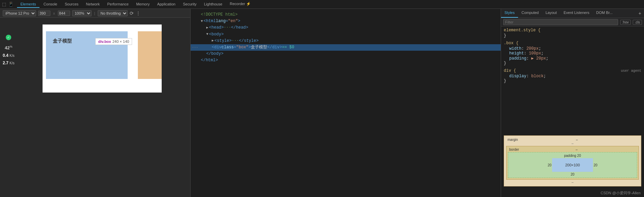  Describe the element at coordinates (322, 4) in the screenshot. I see `devtools-tabs-bar: ⬚ 📱 Elements Console Sources Network Per…` at that location.